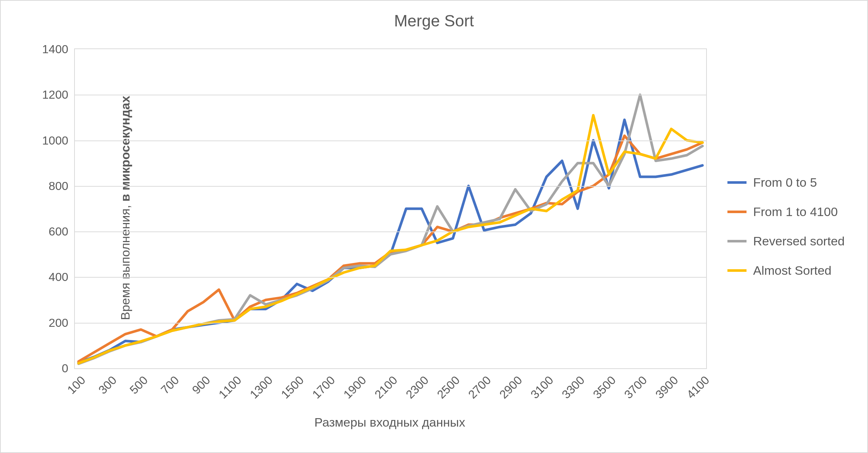 The width and height of the screenshot is (868, 453). Describe the element at coordinates (786, 226) in the screenshot. I see `legend: From 0 to 5From 1 to 4100Reversed sorted…` at that location.